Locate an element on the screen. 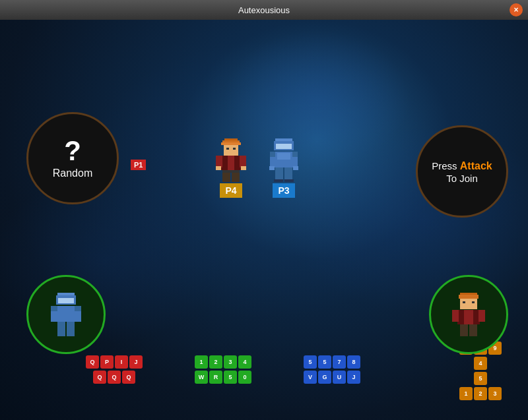  orange-key-row-2: 4 is located at coordinates (480, 363).